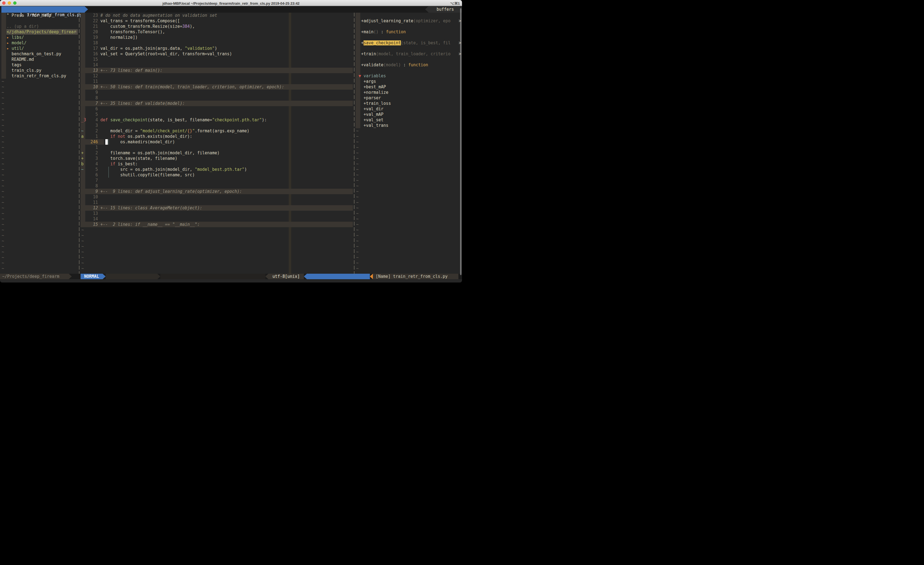 The width and height of the screenshot is (924, 565). I want to click on code-line: 7, so click(217, 180).